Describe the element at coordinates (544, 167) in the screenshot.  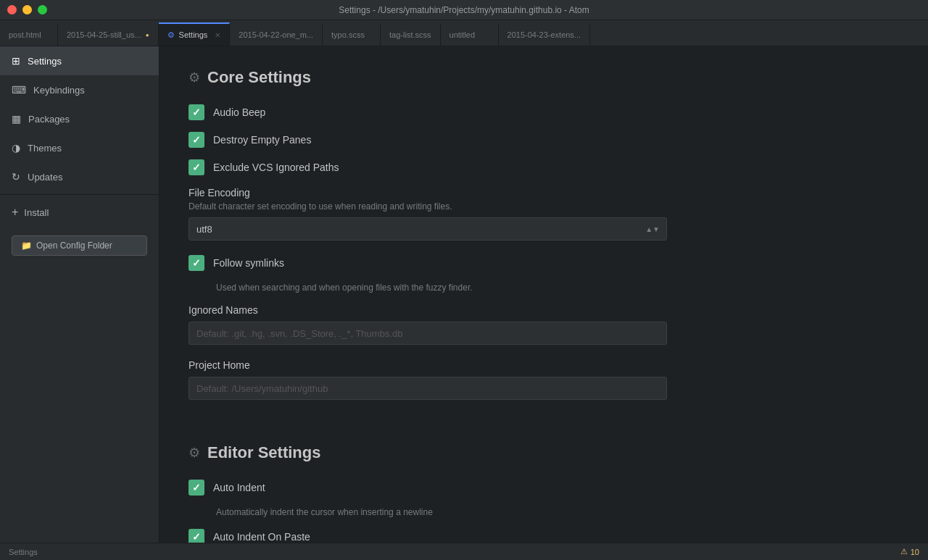
I see `exclude-vcs-setting: ✓ Exclude VCS Ignored Paths` at that location.